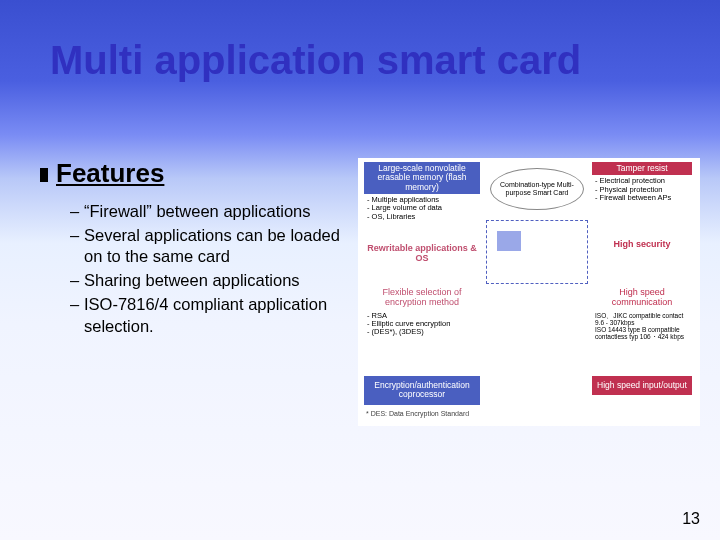 The height and width of the screenshot is (540, 720). I want to click on diagram-box-body: ISO、JIKC compatible contact 9.6 - 307kbp…, so click(642, 326).